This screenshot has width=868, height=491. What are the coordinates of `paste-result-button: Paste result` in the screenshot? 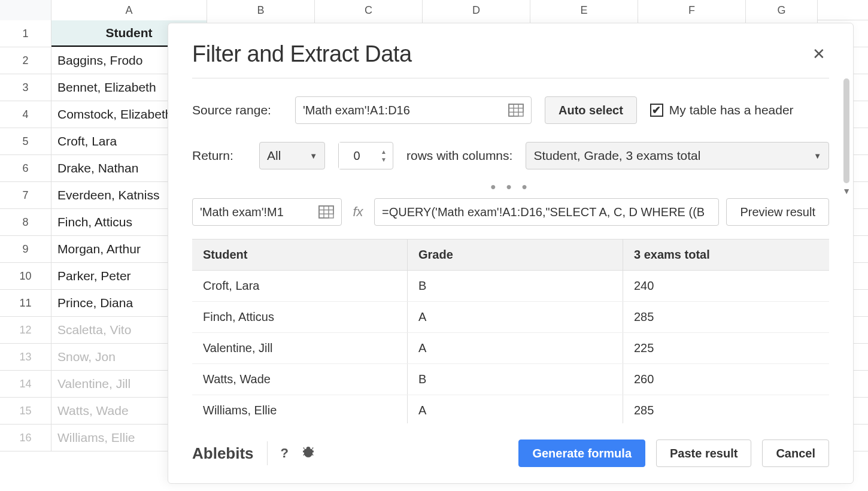 It's located at (704, 453).